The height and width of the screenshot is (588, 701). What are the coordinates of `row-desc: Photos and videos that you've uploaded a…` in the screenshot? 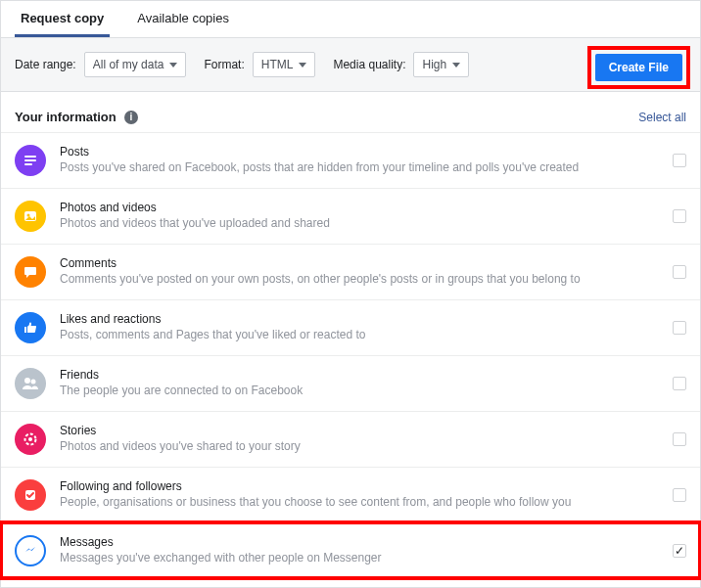 It's located at (361, 224).